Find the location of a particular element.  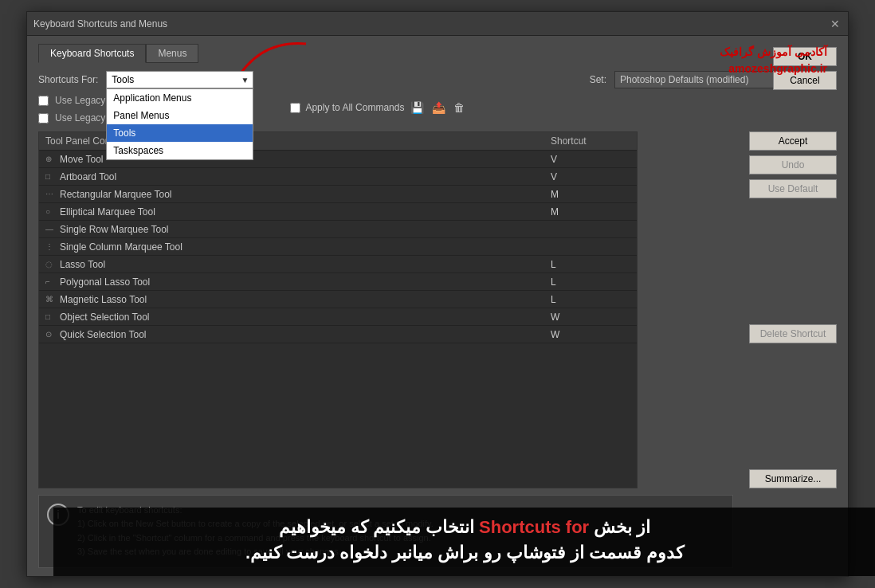

artboard-tool-icon: □ is located at coordinates (53, 177).